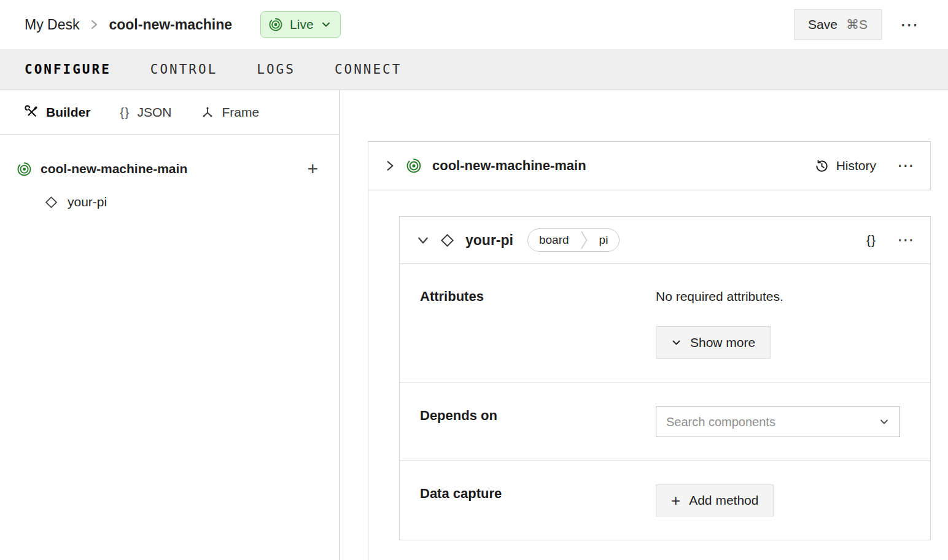 The height and width of the screenshot is (560, 948). I want to click on component-json-button: {}, so click(871, 240).